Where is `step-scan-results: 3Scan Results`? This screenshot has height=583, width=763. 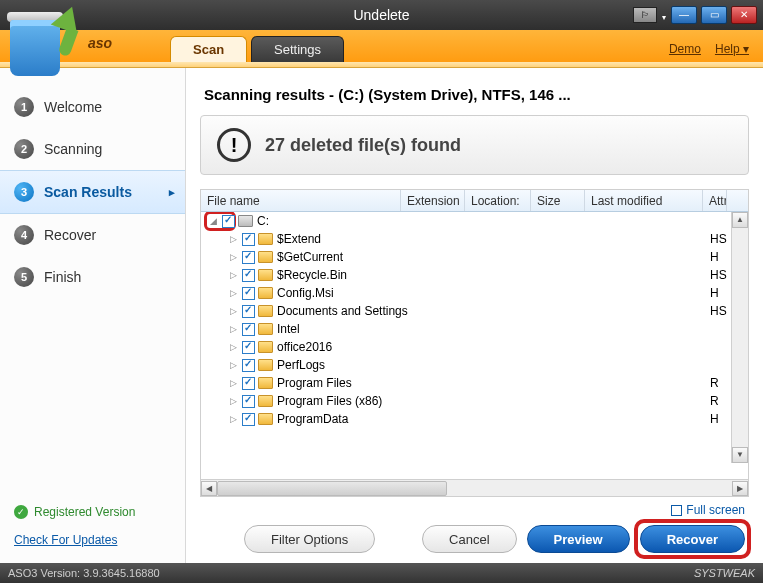 step-scan-results: 3Scan Results is located at coordinates (92, 192).